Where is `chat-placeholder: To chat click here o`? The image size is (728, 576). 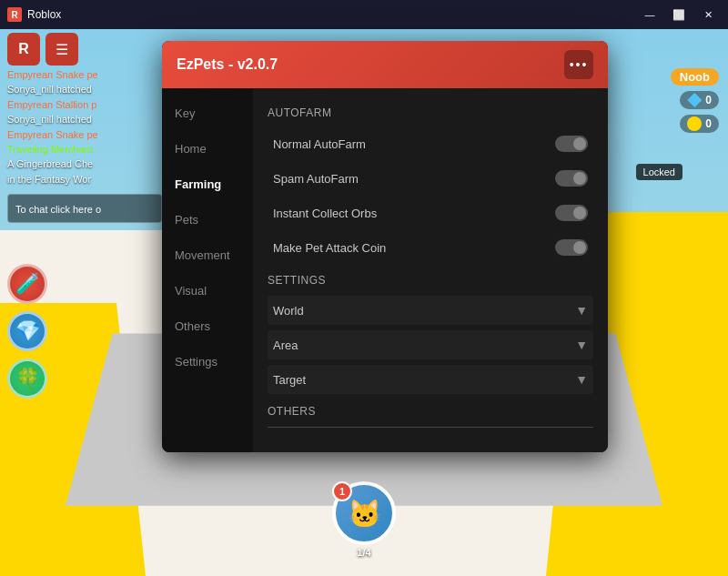 chat-placeholder: To chat click here o is located at coordinates (58, 209).